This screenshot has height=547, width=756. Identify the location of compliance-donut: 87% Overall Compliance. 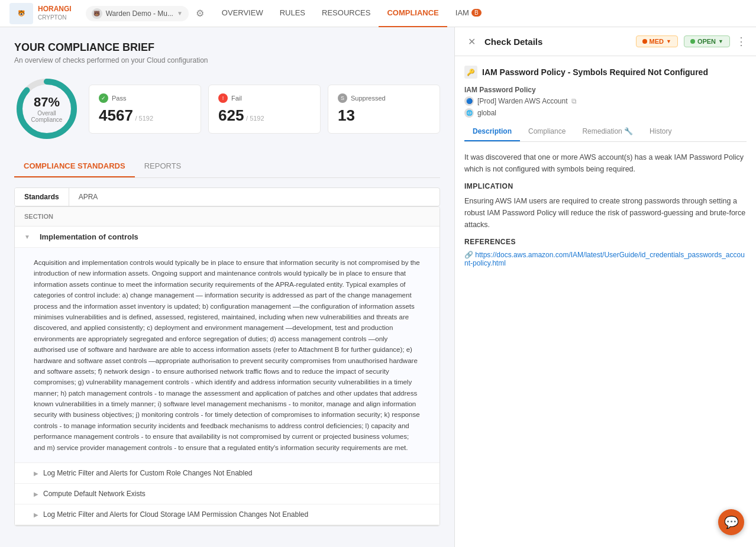
(47, 109).